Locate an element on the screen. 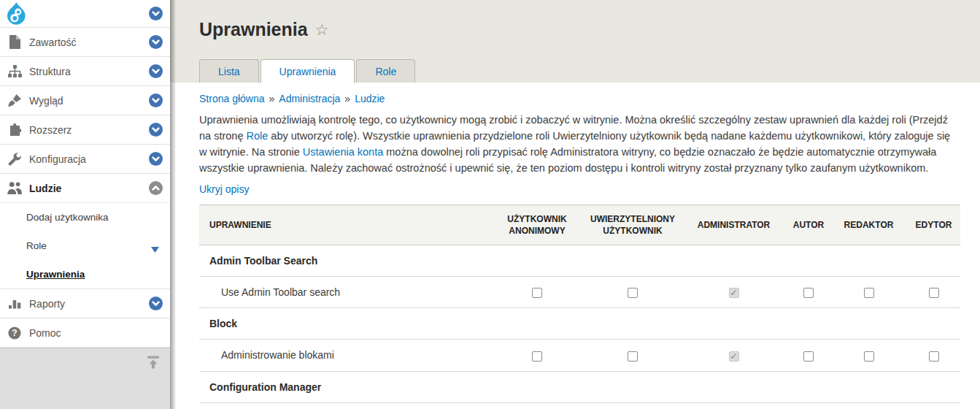  column-header-uzytkownik-anonimowy: UŻYTKOWNIK ANONIMOWY is located at coordinates (537, 225).